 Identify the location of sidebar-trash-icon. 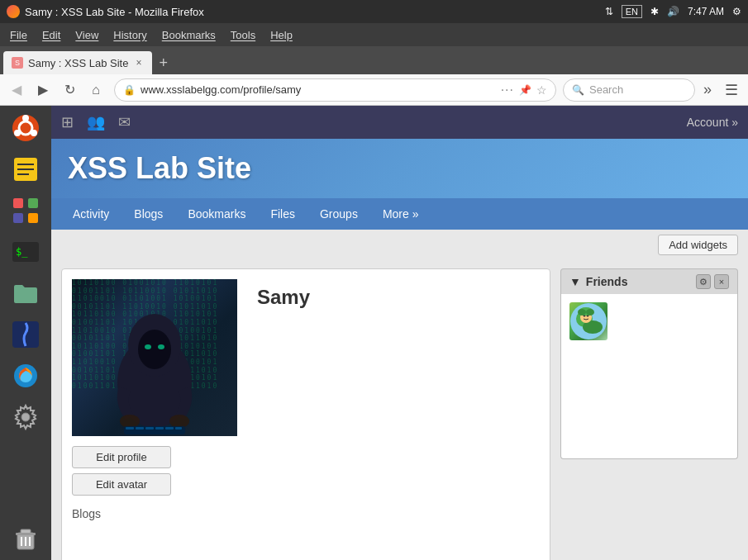
(26, 538).